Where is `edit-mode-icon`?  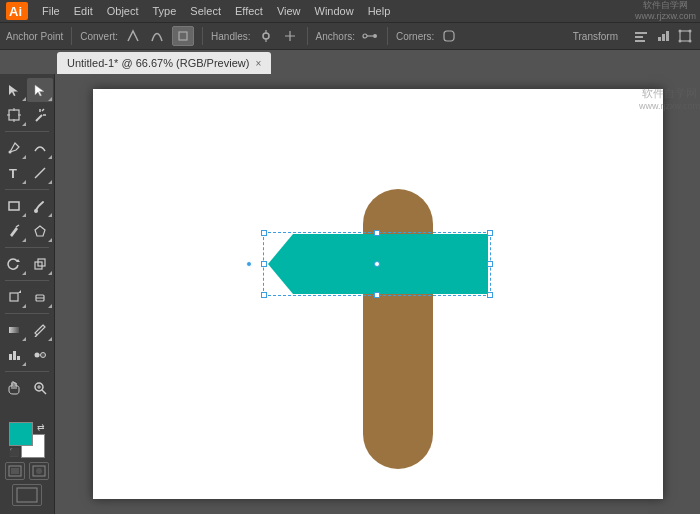 edit-mode-icon is located at coordinates (15, 471).